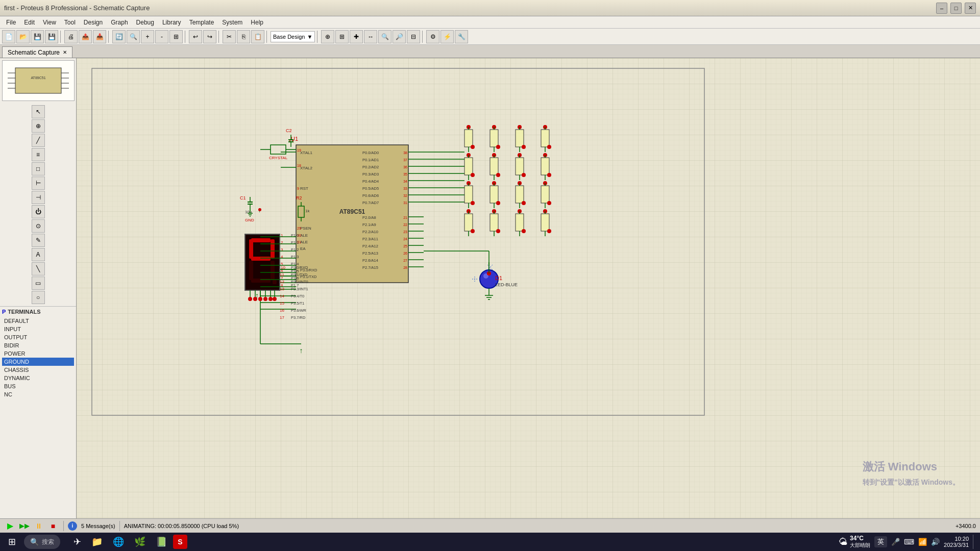  What do you see at coordinates (78, 542) in the screenshot?
I see `taskbar-app-icon: ✈` at bounding box center [78, 542].